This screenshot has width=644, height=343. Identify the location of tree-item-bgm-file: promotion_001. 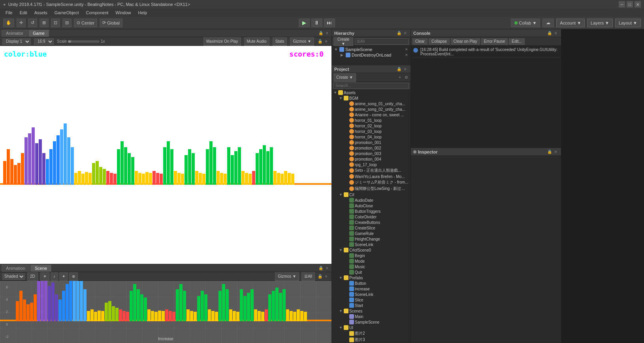
(377, 142).